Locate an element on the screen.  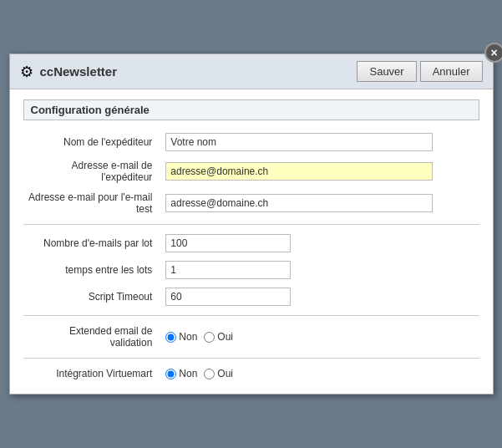
radio-label-oui-extended: Oui is located at coordinates (219, 337).